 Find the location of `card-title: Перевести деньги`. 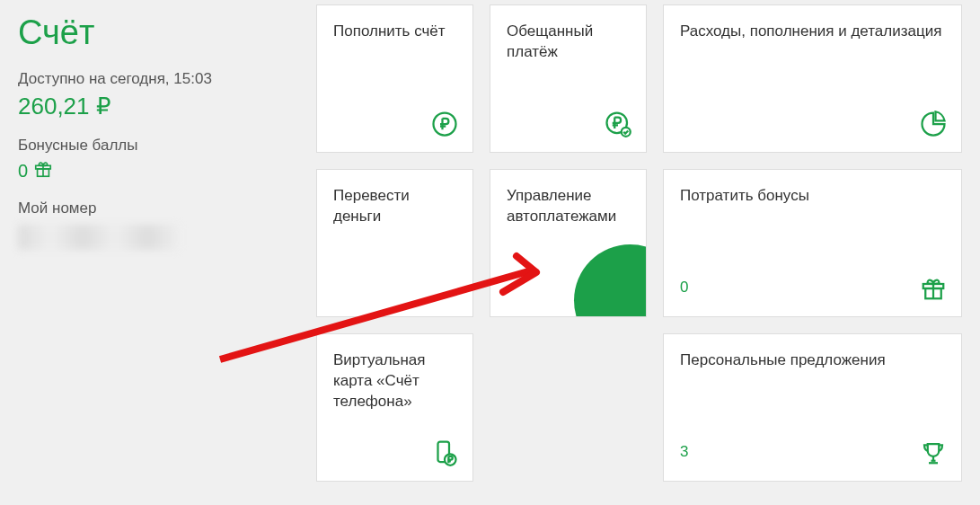

card-title: Перевести деньги is located at coordinates (395, 207).